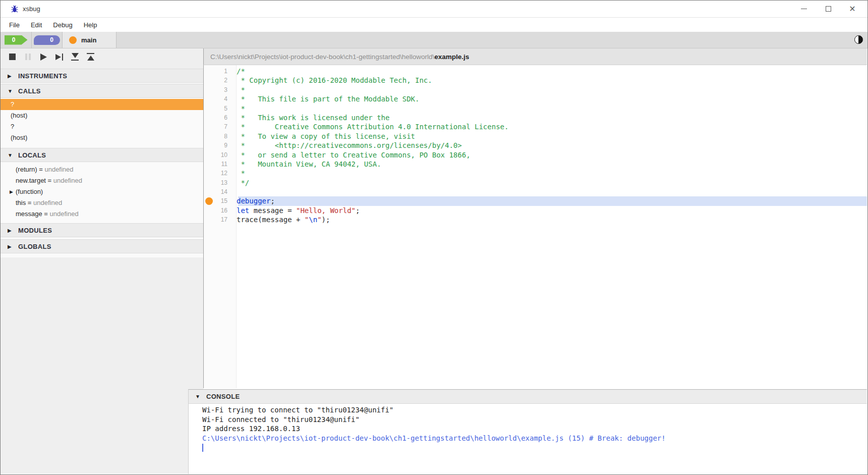 The image size is (868, 475). What do you see at coordinates (16, 40) in the screenshot?
I see `breakpoints-tab: 0` at bounding box center [16, 40].